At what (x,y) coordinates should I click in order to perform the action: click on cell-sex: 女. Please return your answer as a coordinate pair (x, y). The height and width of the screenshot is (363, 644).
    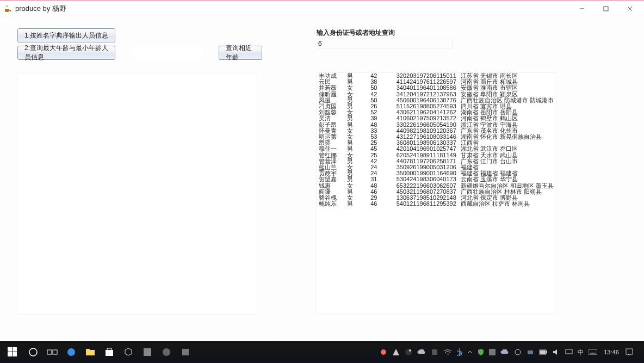
    Looking at the image, I should click on (357, 88).